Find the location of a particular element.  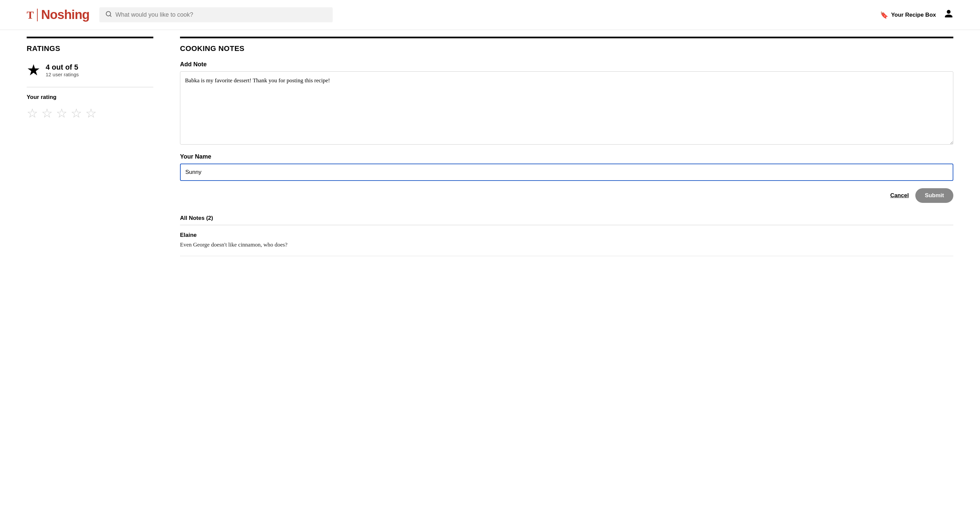

ratings-title: RATINGS is located at coordinates (90, 49).